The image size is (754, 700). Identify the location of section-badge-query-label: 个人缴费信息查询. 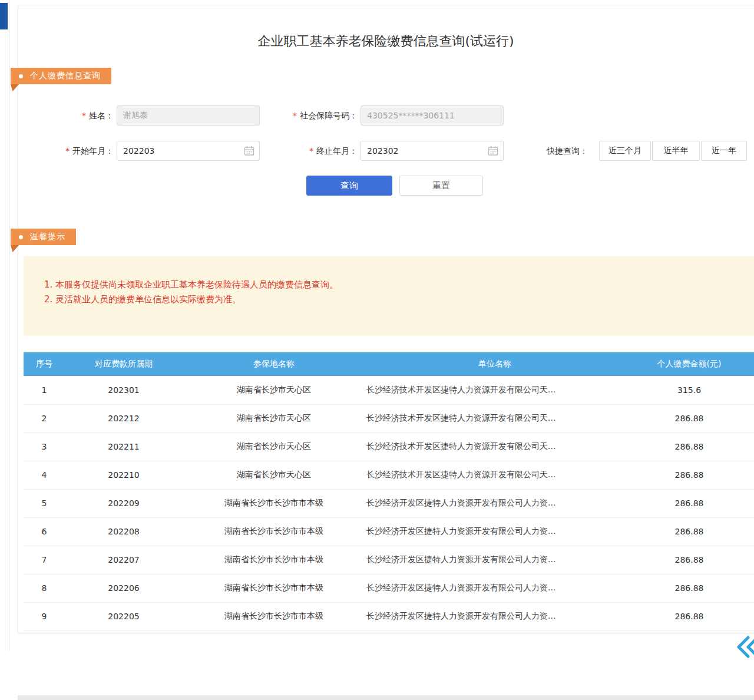
(65, 76).